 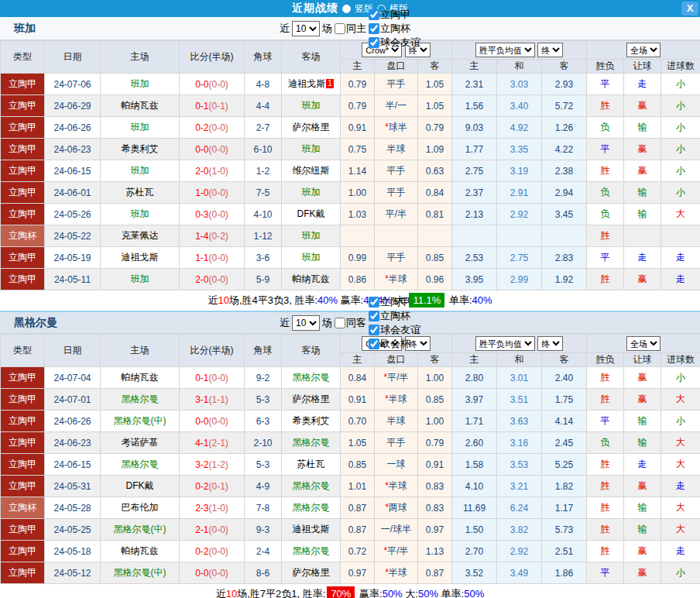 I want to click on winloss-result-cell: 负, so click(x=606, y=215).